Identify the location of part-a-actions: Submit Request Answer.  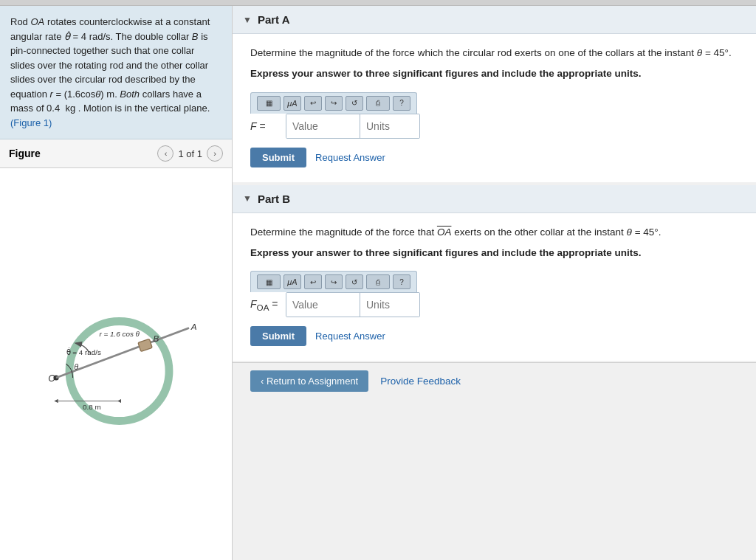
(495, 158).